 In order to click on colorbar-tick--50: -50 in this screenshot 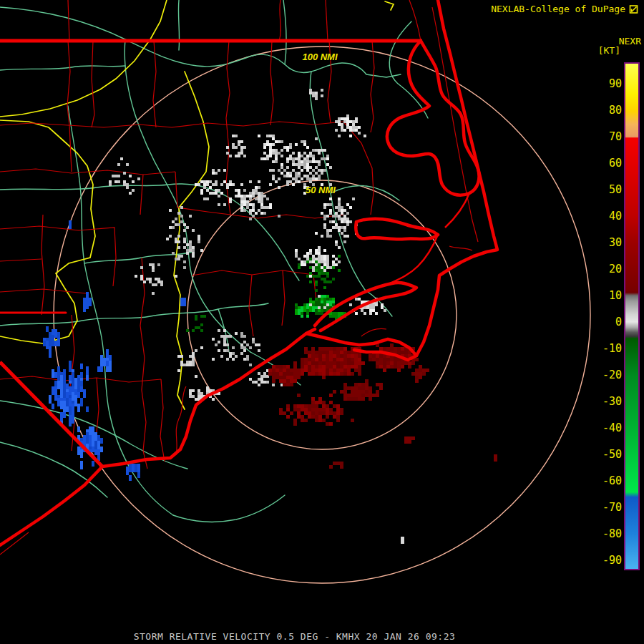, I will do `click(606, 454)`.